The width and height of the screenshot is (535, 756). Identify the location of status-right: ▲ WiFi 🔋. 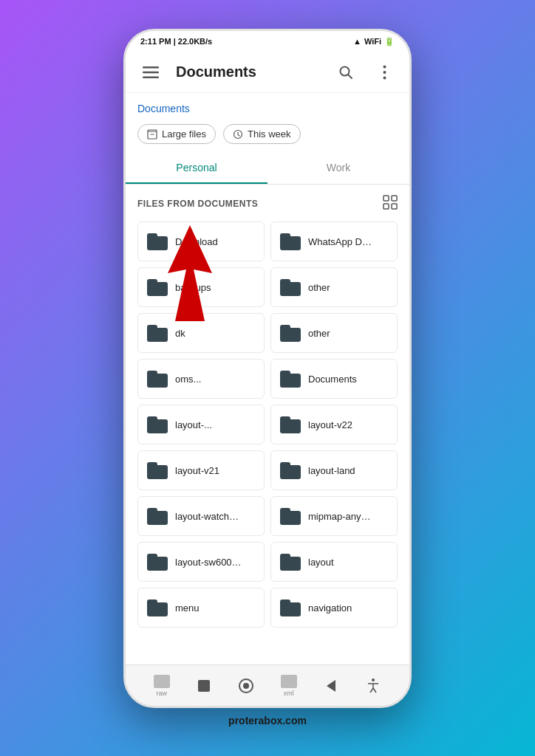
(374, 41).